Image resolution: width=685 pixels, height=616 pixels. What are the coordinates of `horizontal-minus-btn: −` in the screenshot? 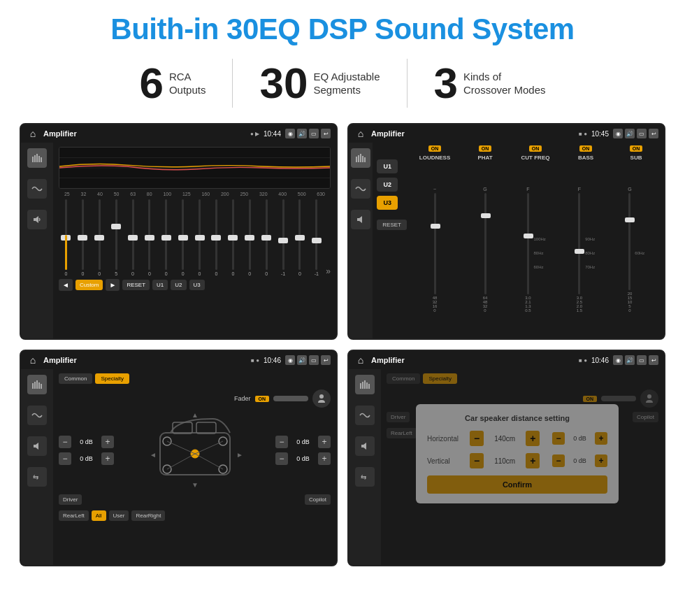 It's located at (477, 438).